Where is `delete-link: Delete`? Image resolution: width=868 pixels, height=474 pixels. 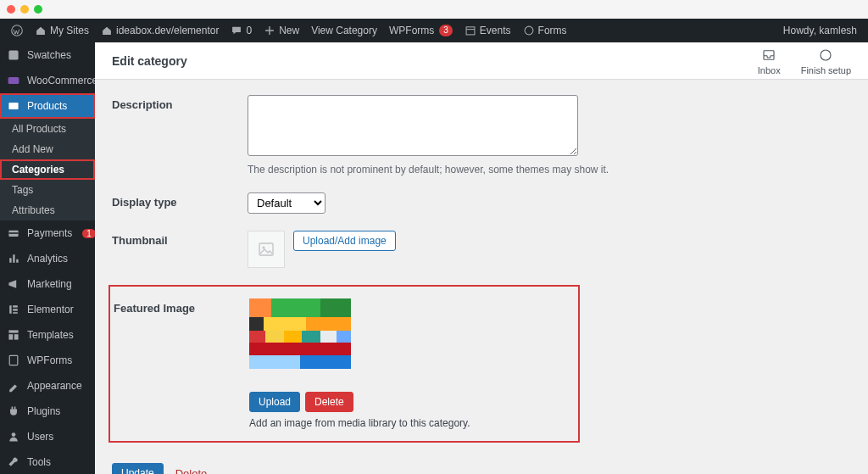
delete-link: Delete is located at coordinates (192, 471).